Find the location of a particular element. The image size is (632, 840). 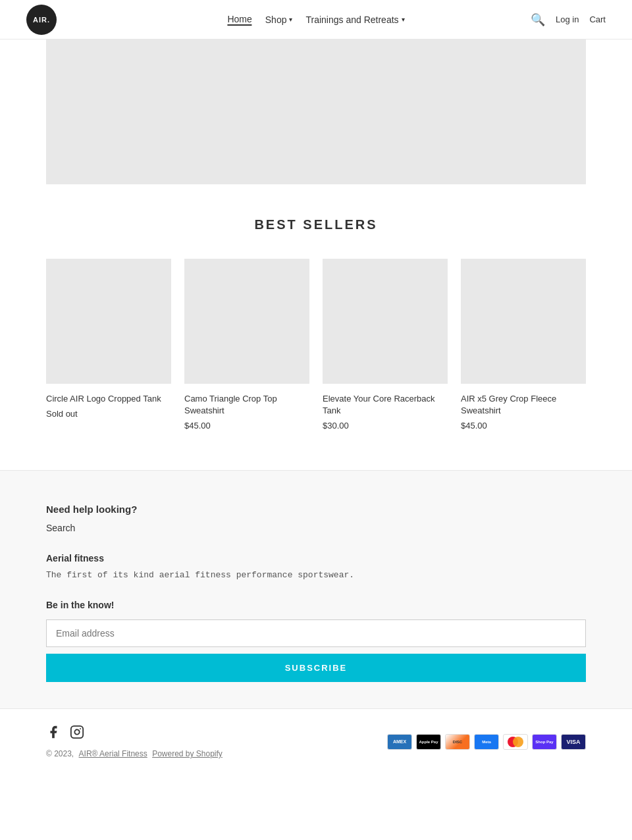

footer-search-link: Search is located at coordinates (316, 528).